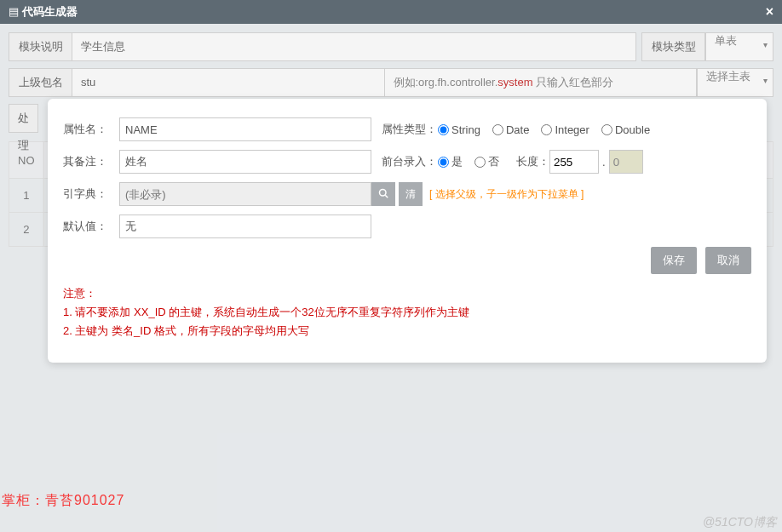 The height and width of the screenshot is (532, 782). Describe the element at coordinates (49, 12) in the screenshot. I see `window-title: 代码生成器` at that location.